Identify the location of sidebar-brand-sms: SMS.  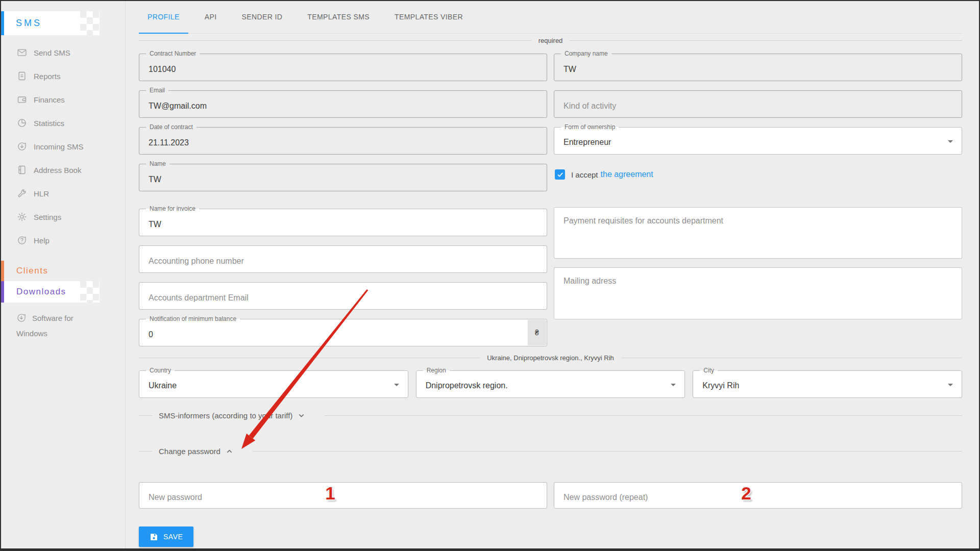
(63, 23).